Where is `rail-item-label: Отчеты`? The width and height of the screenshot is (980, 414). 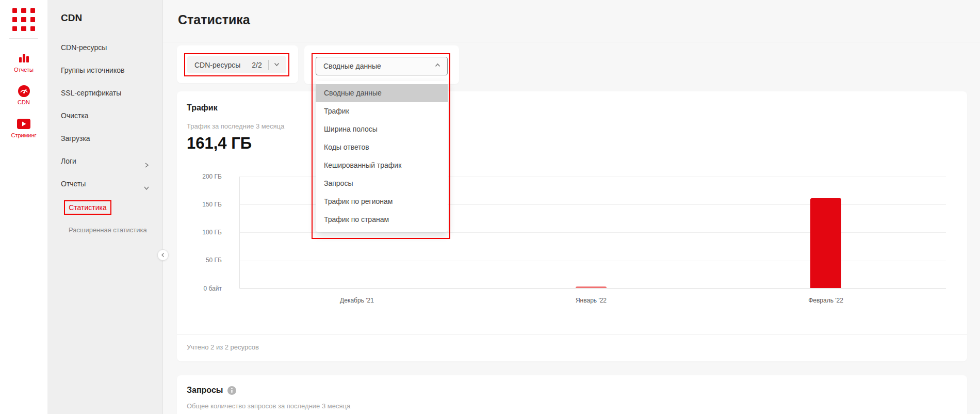
rail-item-label: Отчеты is located at coordinates (24, 70).